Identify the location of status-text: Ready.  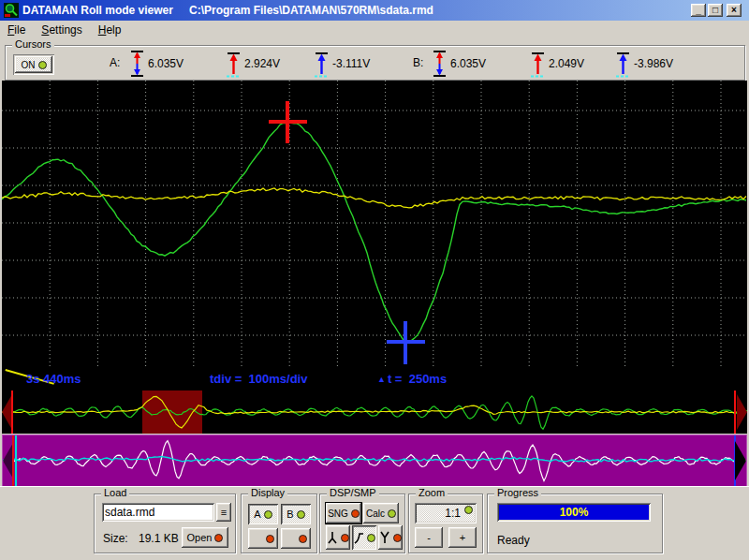
(513, 540).